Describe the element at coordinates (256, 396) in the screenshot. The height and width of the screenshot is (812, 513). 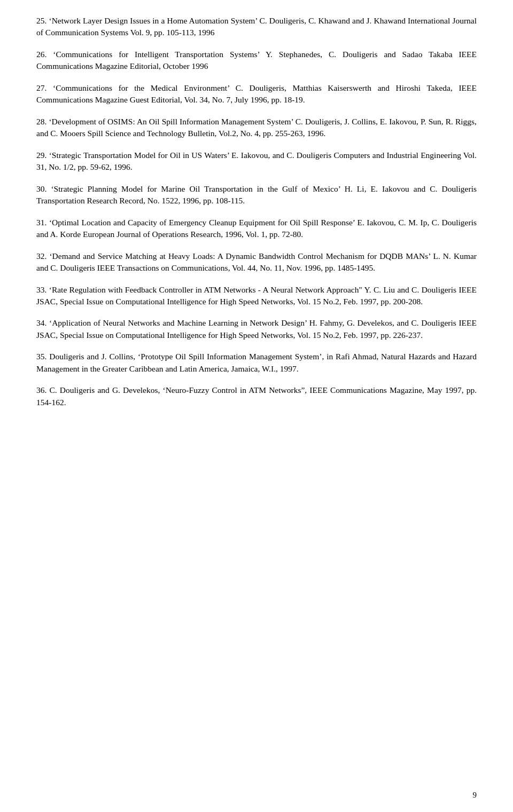
I see `entry-text-36: C. Douligeris and G. Develekos, ‘Neuro-F…` at that location.